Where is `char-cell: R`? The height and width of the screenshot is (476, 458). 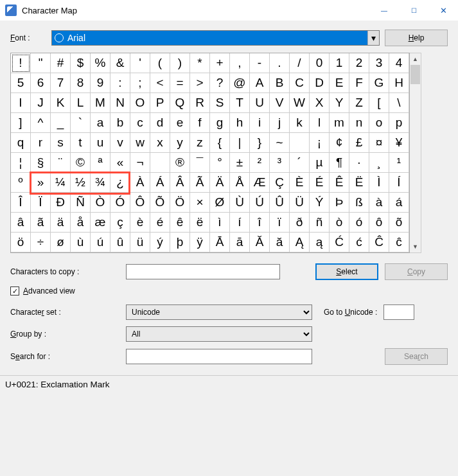 char-cell: R is located at coordinates (200, 103).